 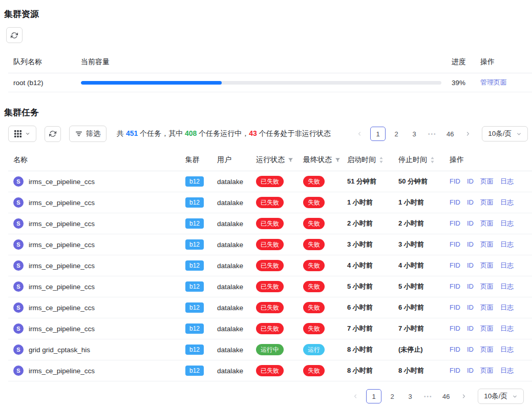 I want to click on start-time: 4 小时前, so click(x=368, y=266).